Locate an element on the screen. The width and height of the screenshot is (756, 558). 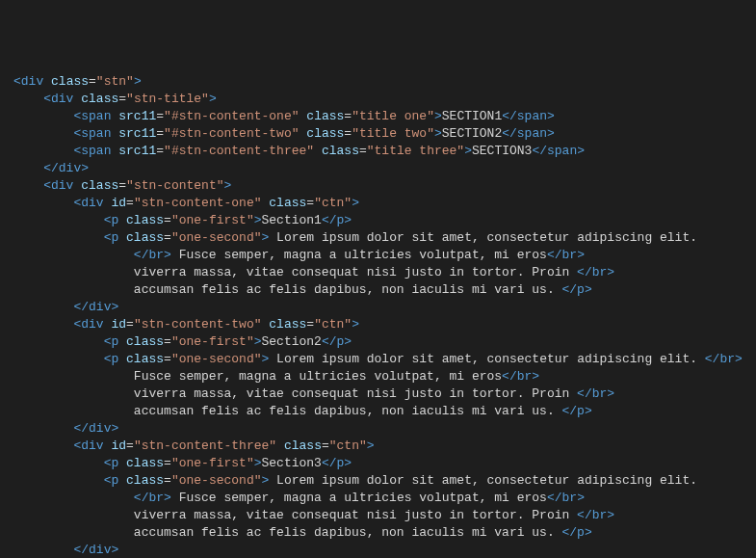
code-line: <div id="stn-content-two" class="ctn"> is located at coordinates (378, 325).